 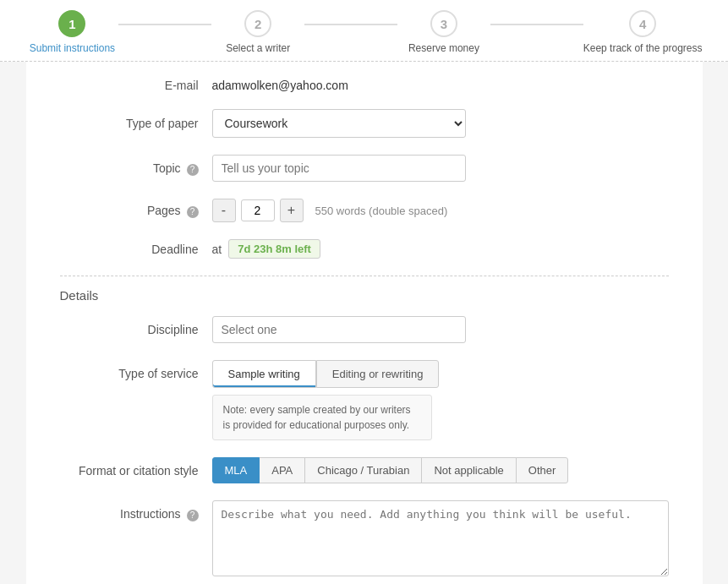 What do you see at coordinates (444, 24) in the screenshot?
I see `step-circle-3: 3` at bounding box center [444, 24].